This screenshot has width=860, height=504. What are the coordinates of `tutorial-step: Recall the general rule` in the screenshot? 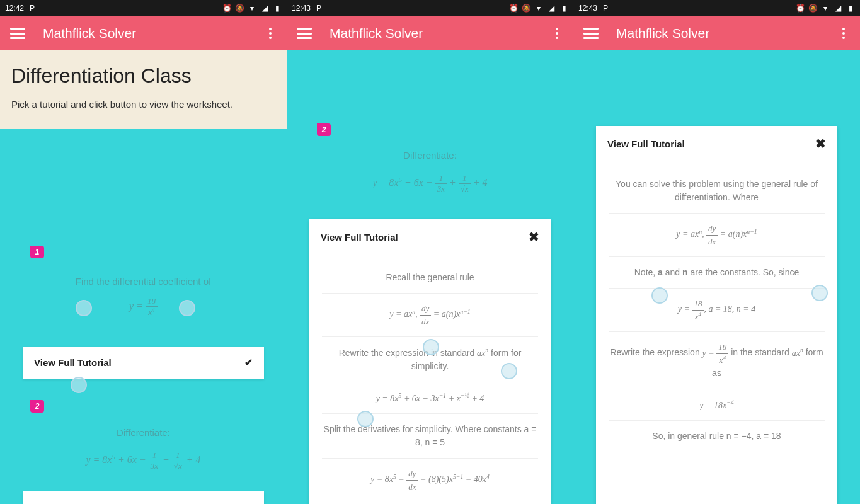 It's located at (430, 278).